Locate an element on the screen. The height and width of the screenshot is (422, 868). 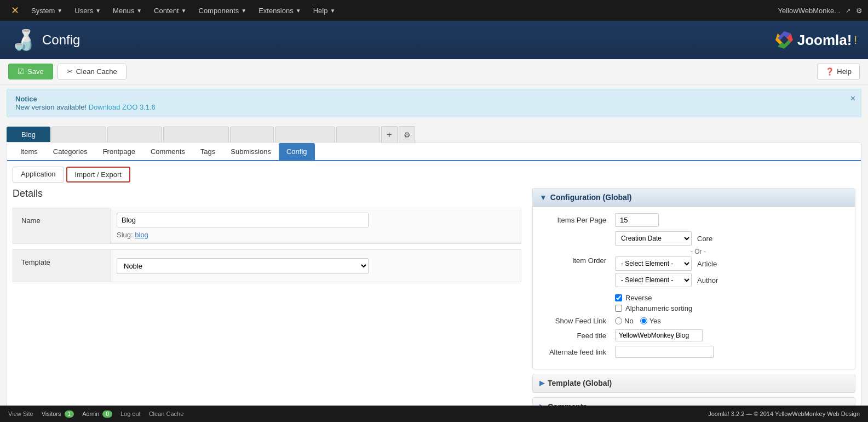
top-navigation: ✕ System ▼ Users ▼ Menus ▼ Content ▼ Com… is located at coordinates (434, 10).